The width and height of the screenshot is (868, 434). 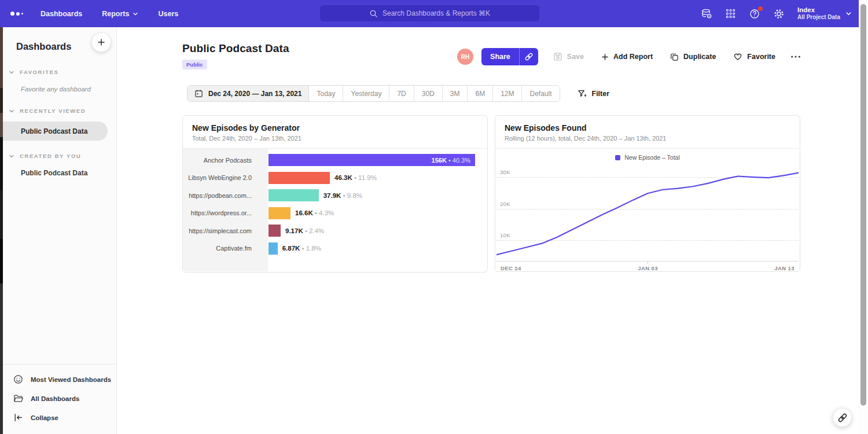 What do you see at coordinates (738, 57) in the screenshot?
I see `heart-icon` at bounding box center [738, 57].